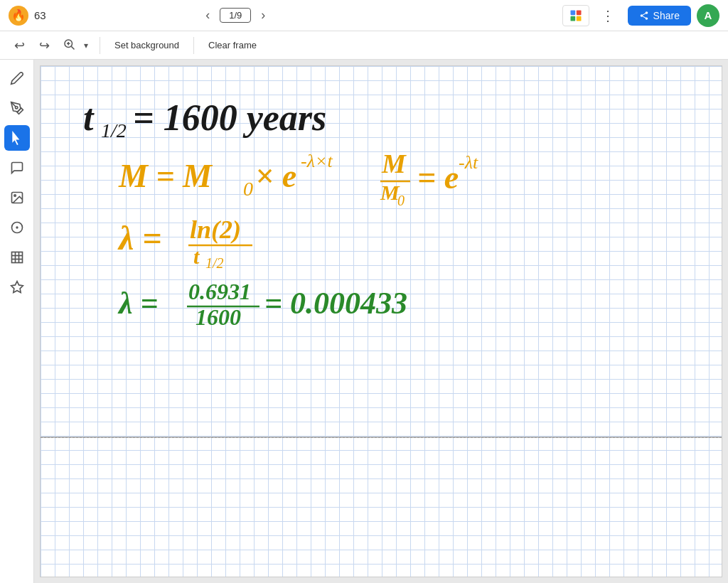 This screenshot has height=583, width=728. I want to click on toolbar: ↩ ↪ ▾ Set background Clear frame, so click(364, 46).